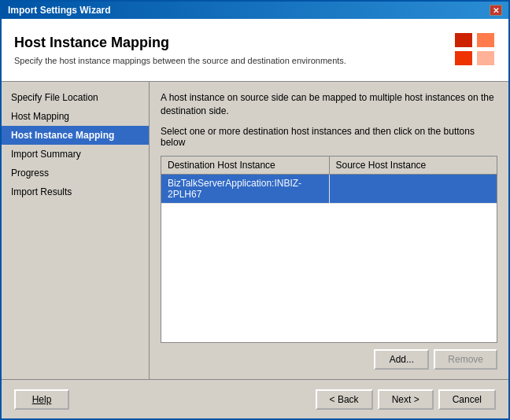 The height and width of the screenshot is (420, 510). What do you see at coordinates (475, 50) in the screenshot?
I see `logo` at bounding box center [475, 50].